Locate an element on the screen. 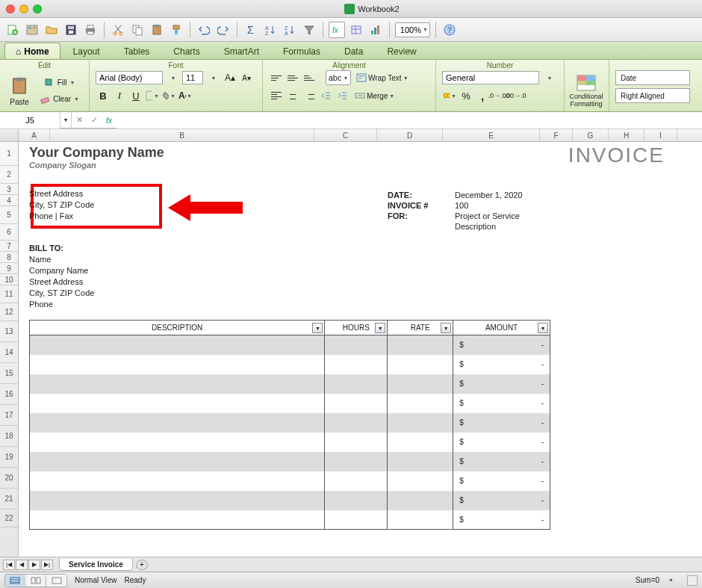 This screenshot has width=702, height=588. print-button is located at coordinates (90, 30).